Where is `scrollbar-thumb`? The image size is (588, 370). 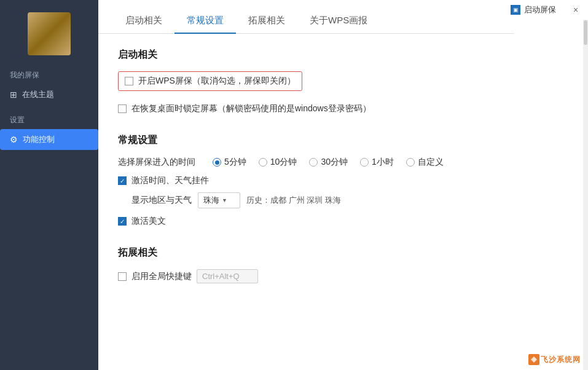 scrollbar-thumb is located at coordinates (586, 33).